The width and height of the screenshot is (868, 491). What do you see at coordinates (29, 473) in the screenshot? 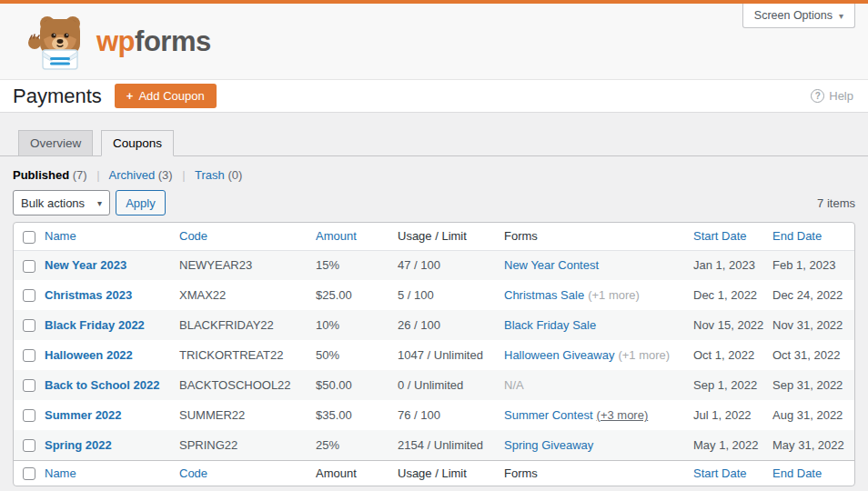
I see `select-all-cell` at bounding box center [29, 473].